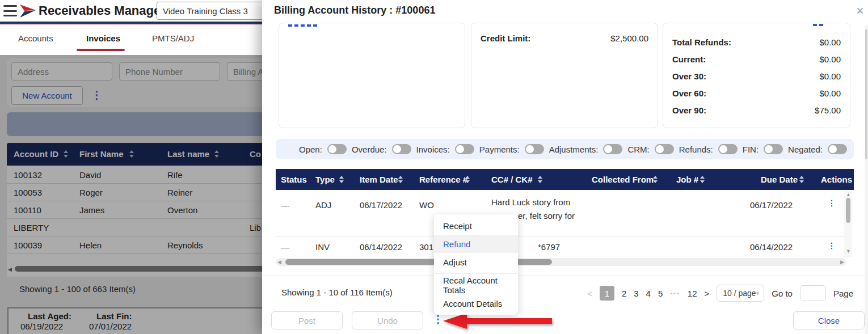 The width and height of the screenshot is (868, 334). Describe the element at coordinates (607, 293) in the screenshot. I see `page-1: 1` at that location.